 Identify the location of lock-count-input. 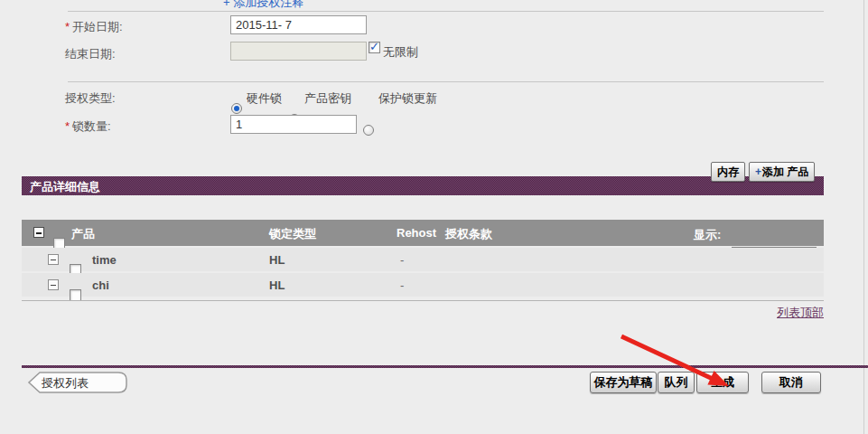
(294, 125).